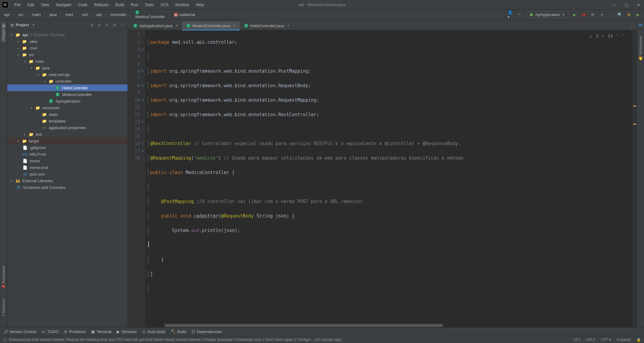  What do you see at coordinates (4, 308) in the screenshot?
I see `tool-structure: ≡ Structure` at bounding box center [4, 308].